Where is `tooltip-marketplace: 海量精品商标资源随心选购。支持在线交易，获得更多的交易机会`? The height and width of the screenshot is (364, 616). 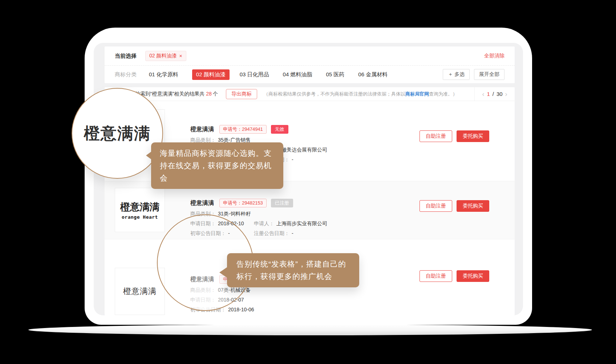 tooltip-marketplace: 海量精品商标资源随心选购。支持在线交易，获得更多的交易机会 is located at coordinates (217, 166).